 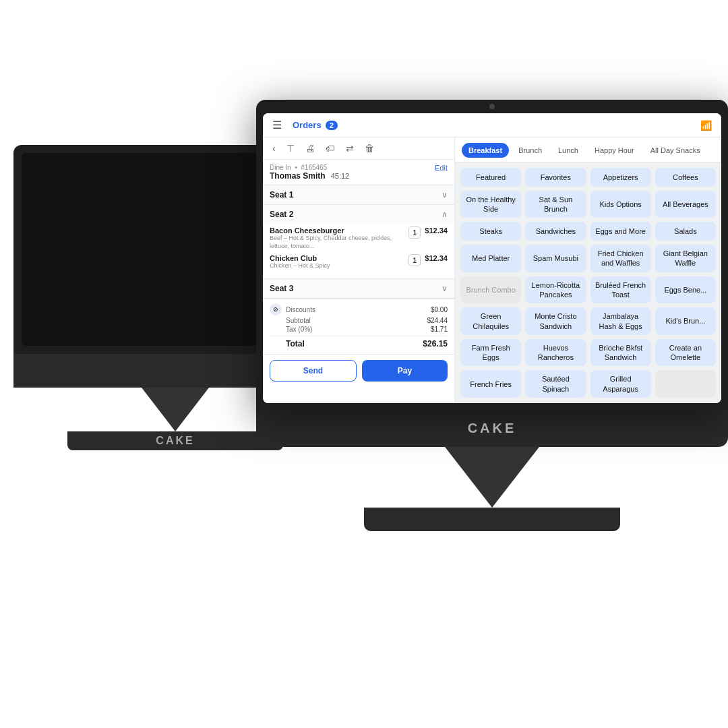 I want to click on tag-icon: 🏷, so click(x=330, y=148).